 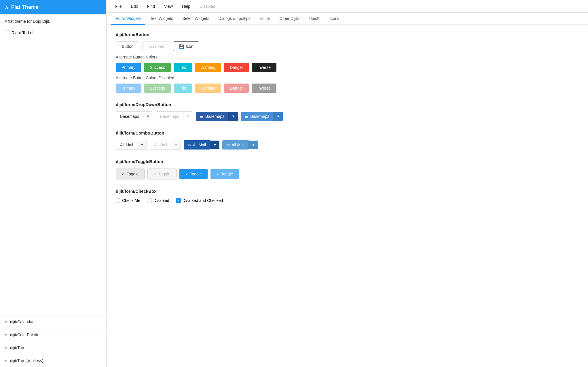 What do you see at coordinates (183, 88) in the screenshot?
I see `button-info-disabled: Info` at bounding box center [183, 88].